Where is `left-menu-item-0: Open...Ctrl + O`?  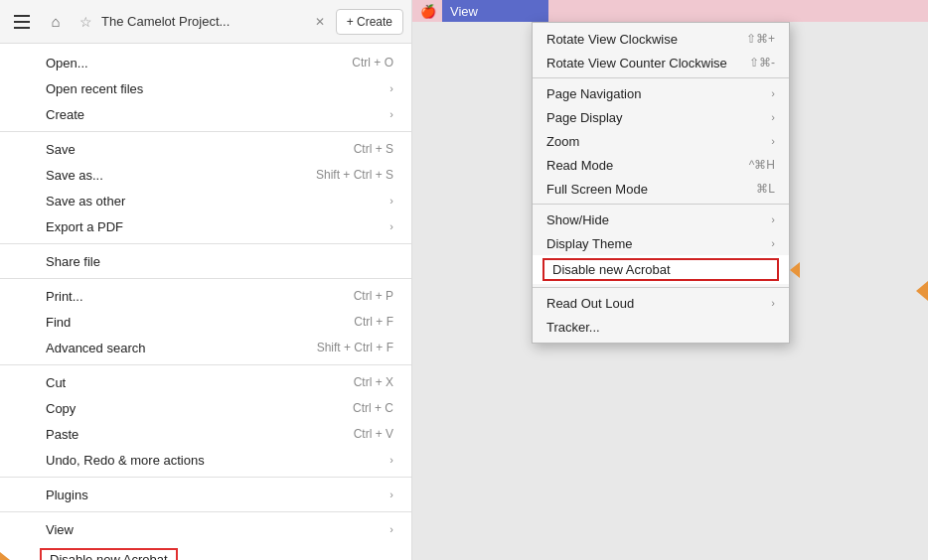
left-menu-item-0: Open...Ctrl + O is located at coordinates (206, 63).